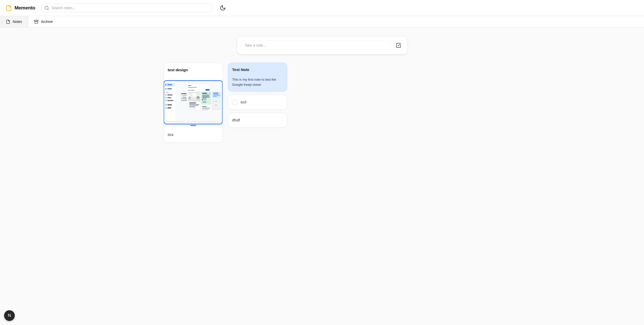 This screenshot has height=325, width=644. What do you see at coordinates (20, 8) in the screenshot?
I see `brand-logo: Memento` at bounding box center [20, 8].